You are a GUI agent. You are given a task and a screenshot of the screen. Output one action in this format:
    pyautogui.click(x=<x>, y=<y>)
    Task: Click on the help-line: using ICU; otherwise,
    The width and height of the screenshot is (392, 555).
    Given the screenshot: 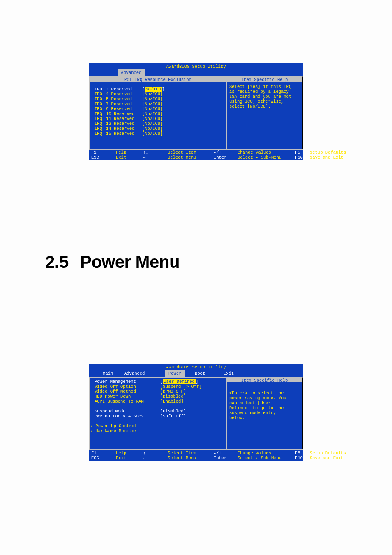 What is the action you would take?
    pyautogui.click(x=265, y=101)
    